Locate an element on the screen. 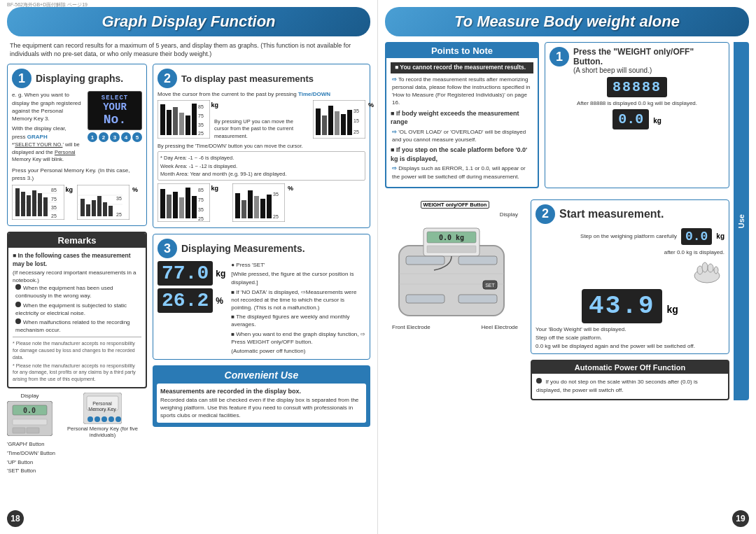  select-line: SELECT is located at coordinates (115, 98).